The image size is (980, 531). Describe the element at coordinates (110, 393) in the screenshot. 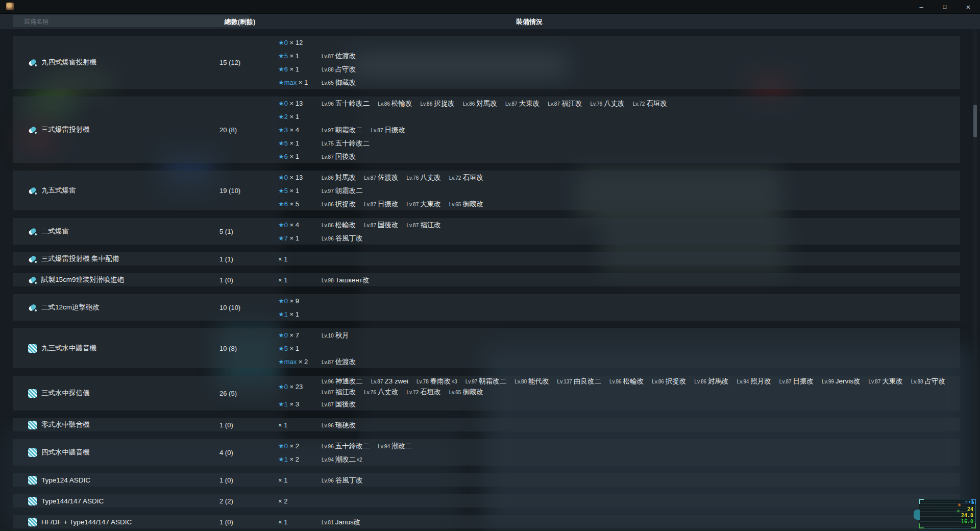

I see `equipment-name-cell: 三式水中探信儀` at that location.